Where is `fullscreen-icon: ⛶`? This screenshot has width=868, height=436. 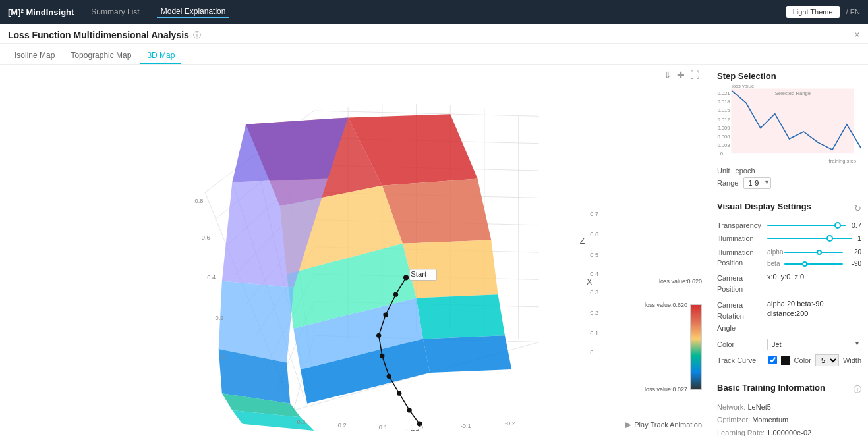 fullscreen-icon: ⛶ is located at coordinates (695, 75).